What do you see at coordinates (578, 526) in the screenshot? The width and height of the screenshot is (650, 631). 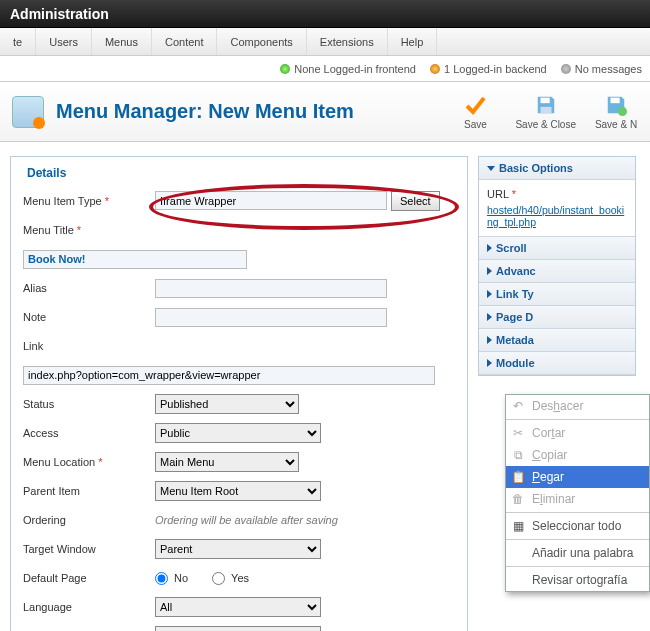 I see `ctx-select-all: ▦Seleccionar todo` at bounding box center [578, 526].